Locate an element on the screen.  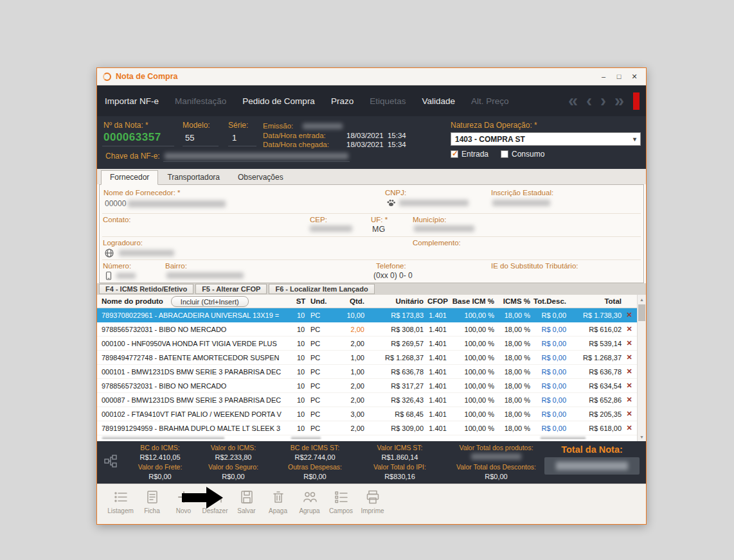
totals-col-1: BC do ICMS: R$12.410,05 Valor do Frete: … is located at coordinates (160, 462).